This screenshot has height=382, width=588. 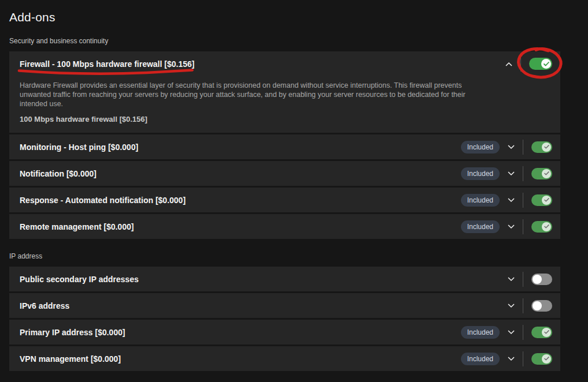 What do you see at coordinates (285, 226) in the screenshot?
I see `addon-tile-remote-management: Remote management [$0.000] Included` at bounding box center [285, 226].